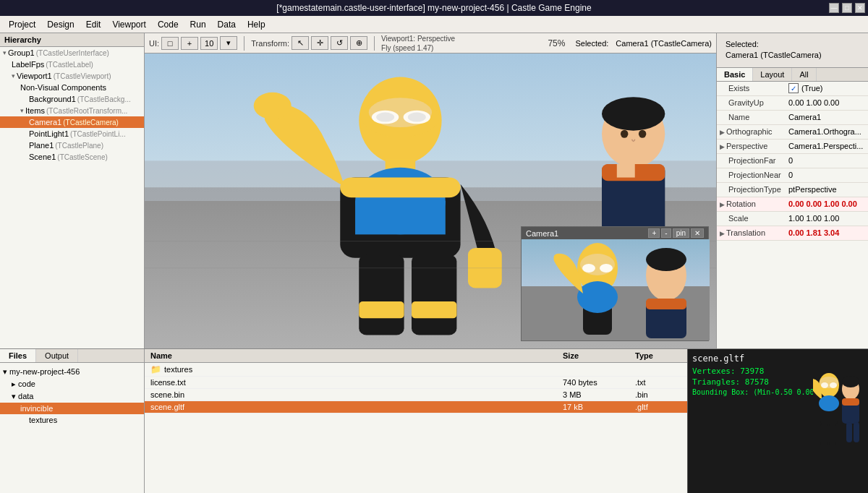 The image size is (868, 493). What do you see at coordinates (320, 43) in the screenshot?
I see `transform-move-button: ✛` at bounding box center [320, 43].